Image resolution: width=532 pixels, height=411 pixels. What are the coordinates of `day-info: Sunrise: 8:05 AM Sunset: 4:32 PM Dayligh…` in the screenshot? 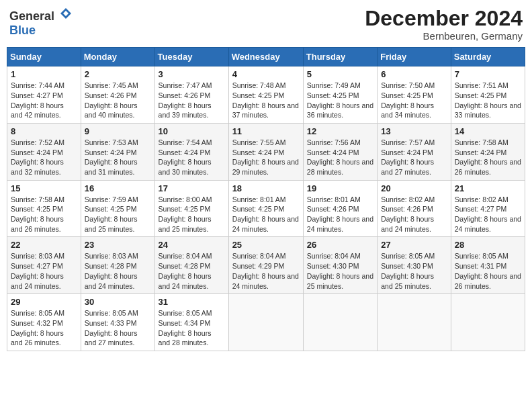 It's located at (44, 328).